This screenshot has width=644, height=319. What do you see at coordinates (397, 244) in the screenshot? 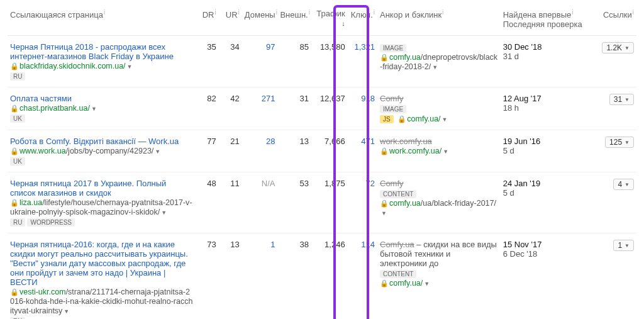
I see `anchor-strike: Comfy.ua` at bounding box center [397, 244].